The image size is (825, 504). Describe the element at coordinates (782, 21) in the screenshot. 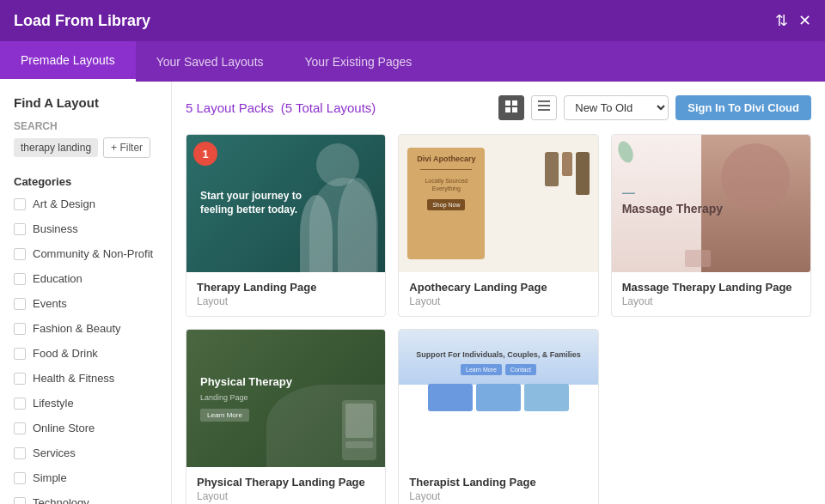

I see `sort-icon-btn: ⇅` at that location.